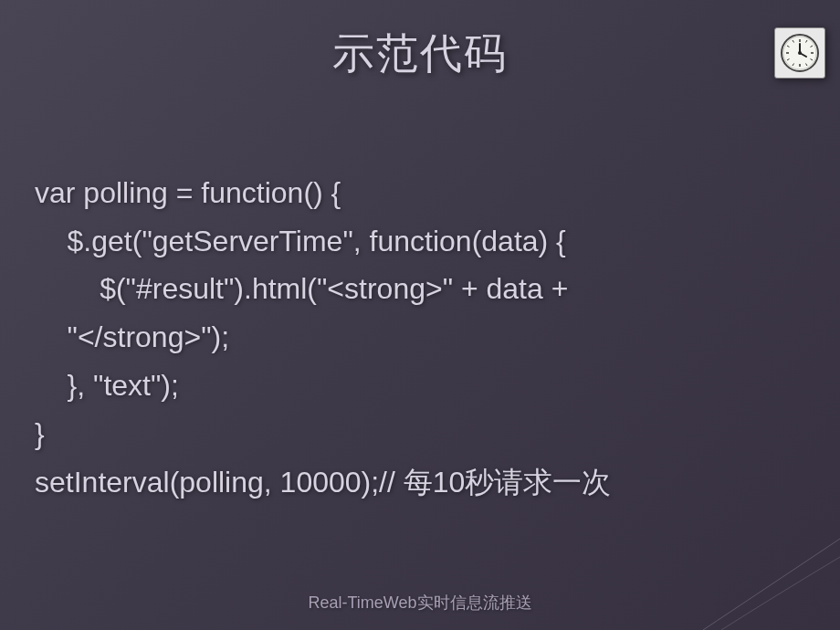 This screenshot has width=840, height=630. What do you see at coordinates (420, 41) in the screenshot?
I see `slide-title: 示范代码` at bounding box center [420, 41].